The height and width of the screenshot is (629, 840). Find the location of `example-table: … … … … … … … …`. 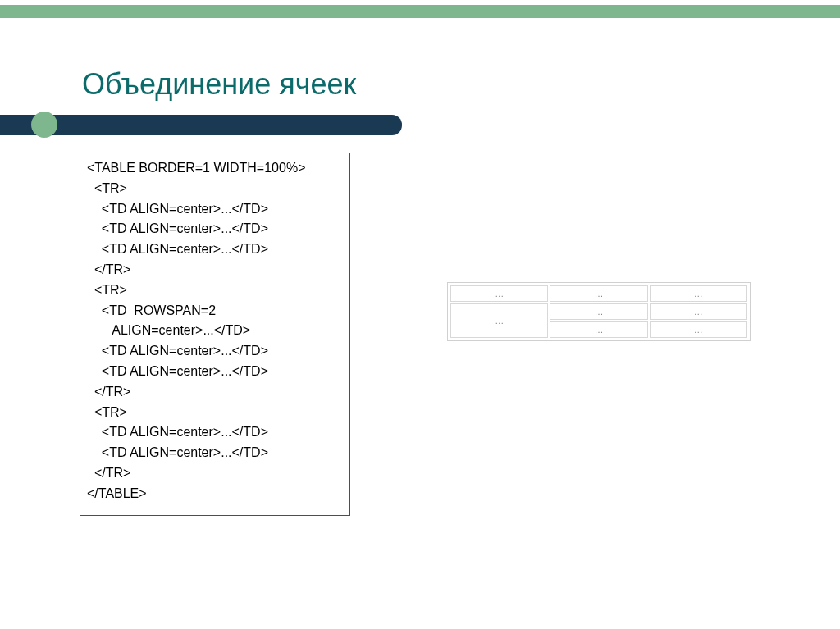

example-table: … … … … … … … … is located at coordinates (599, 312).